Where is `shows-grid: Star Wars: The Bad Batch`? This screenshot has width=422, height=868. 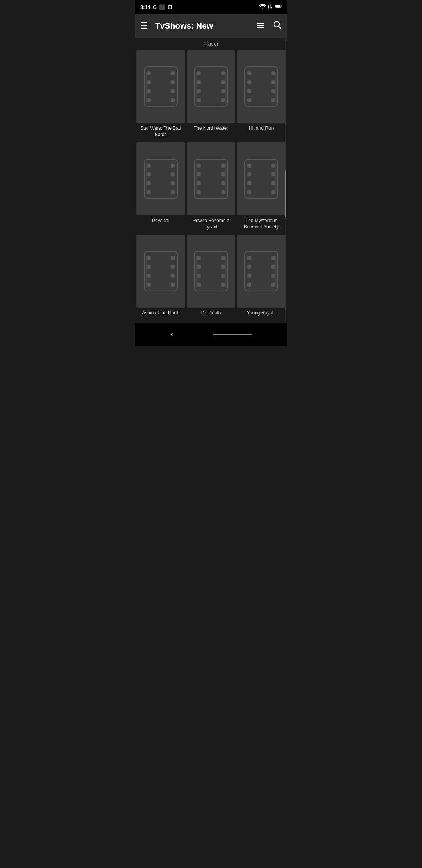 shows-grid: Star Wars: The Bad Batch is located at coordinates (211, 185).